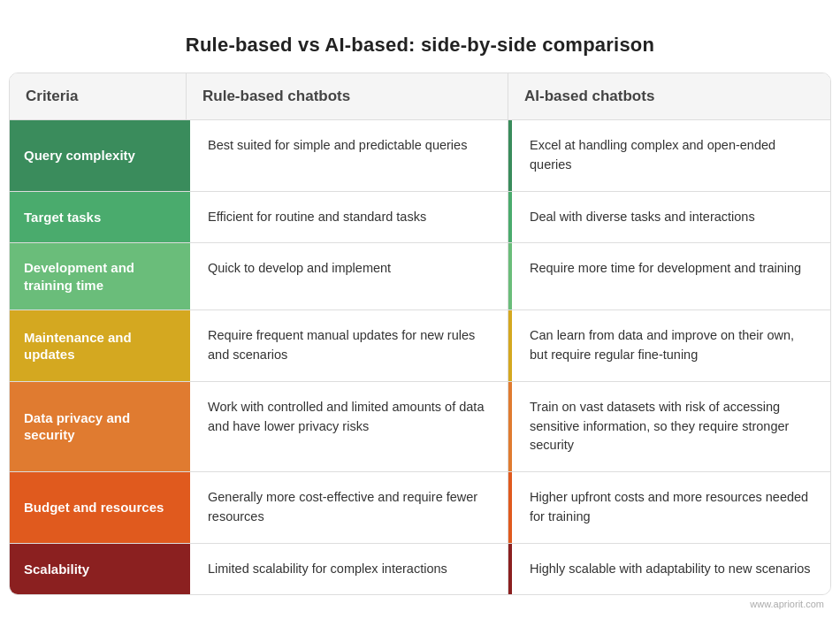 This screenshot has height=619, width=840. What do you see at coordinates (98, 426) in the screenshot?
I see `criteria-cell: Data privacy and security` at bounding box center [98, 426].